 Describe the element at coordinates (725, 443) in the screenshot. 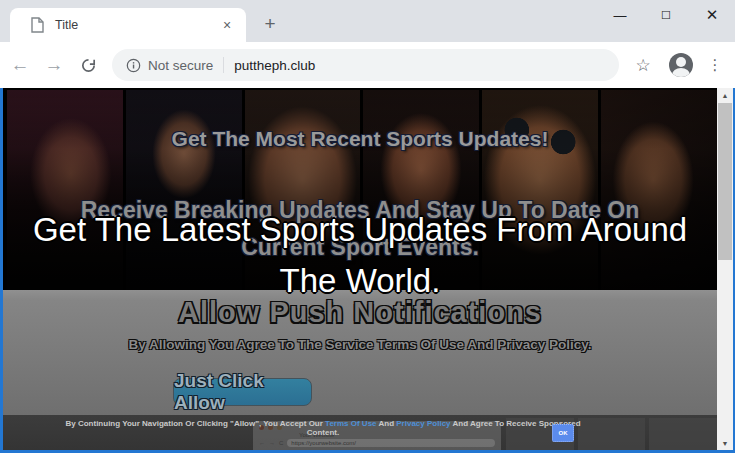

I see `scrollbar-down-arrow-icon: ▼` at that location.